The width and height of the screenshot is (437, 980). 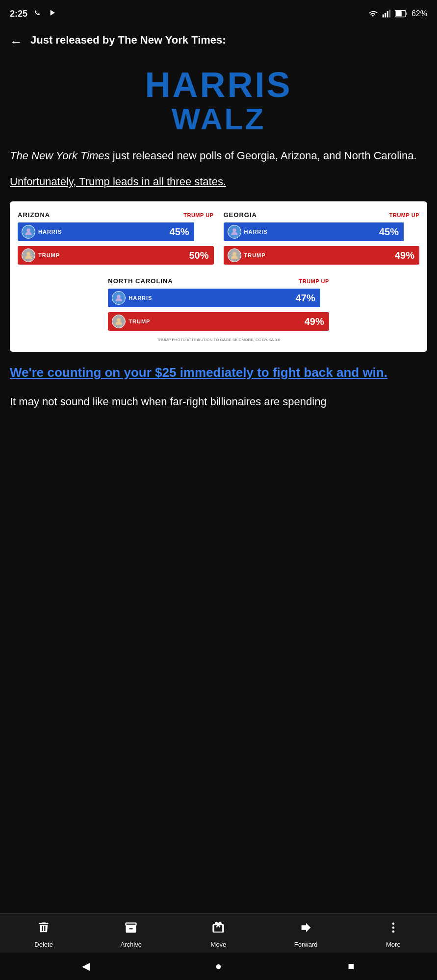 What do you see at coordinates (34, 215) in the screenshot?
I see `arizona-label: ARIZONA` at bounding box center [34, 215].